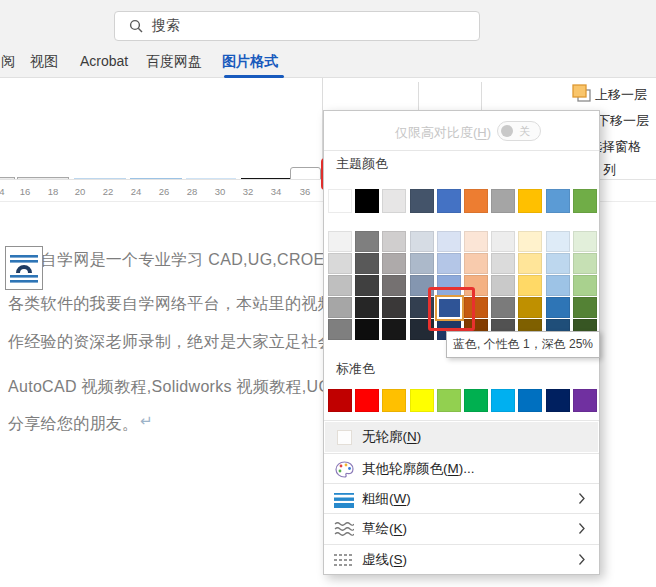  I want to click on menu-item-weight: 粗细(W), so click(462, 499).